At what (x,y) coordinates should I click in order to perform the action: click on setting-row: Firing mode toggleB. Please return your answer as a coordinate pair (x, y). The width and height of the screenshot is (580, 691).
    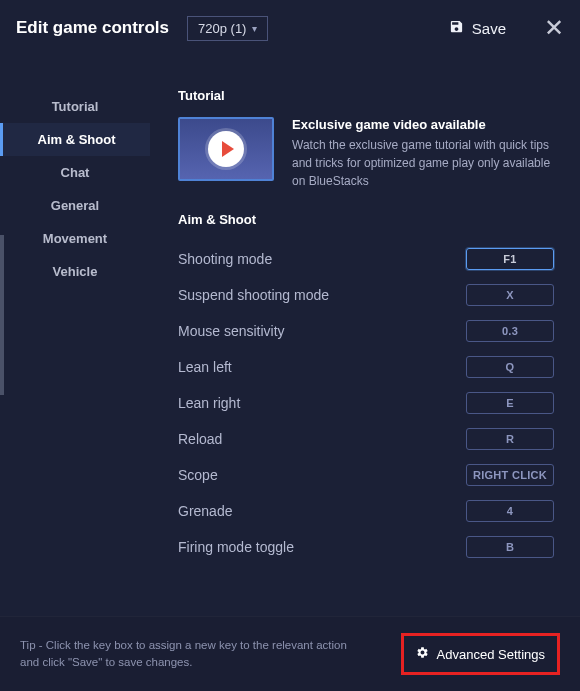
    Looking at the image, I should click on (366, 547).